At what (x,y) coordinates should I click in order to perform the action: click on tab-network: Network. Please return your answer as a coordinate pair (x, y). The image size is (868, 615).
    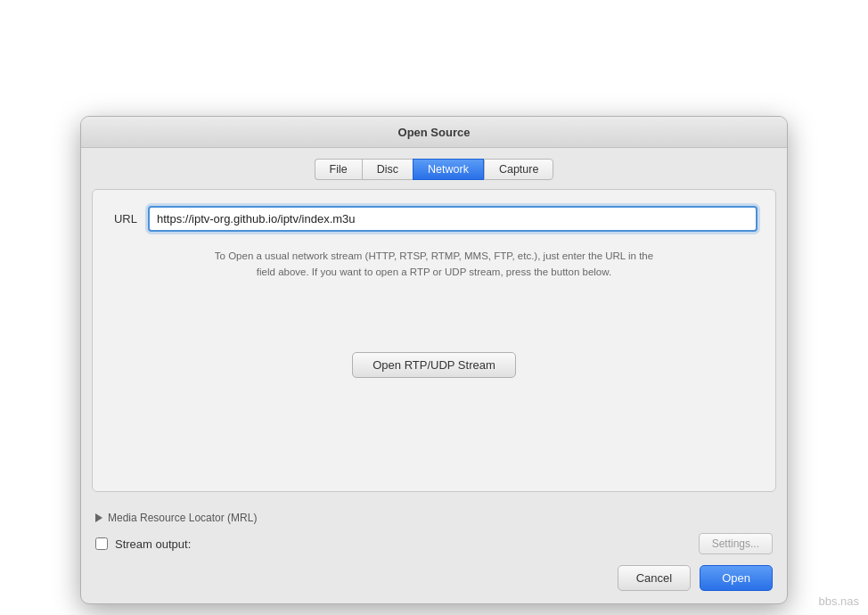
    Looking at the image, I should click on (448, 169).